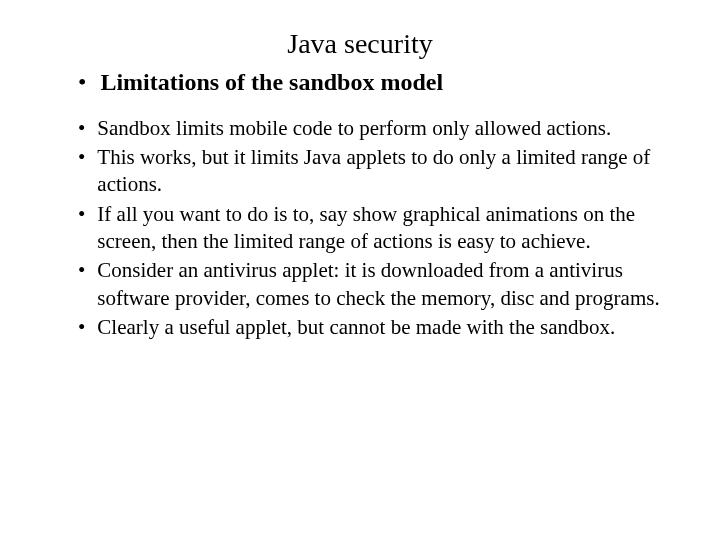 Image resolution: width=720 pixels, height=540 pixels. Describe the element at coordinates (374, 284) in the screenshot. I see `list-item: • Consider an antivirus applet: it is do…` at that location.